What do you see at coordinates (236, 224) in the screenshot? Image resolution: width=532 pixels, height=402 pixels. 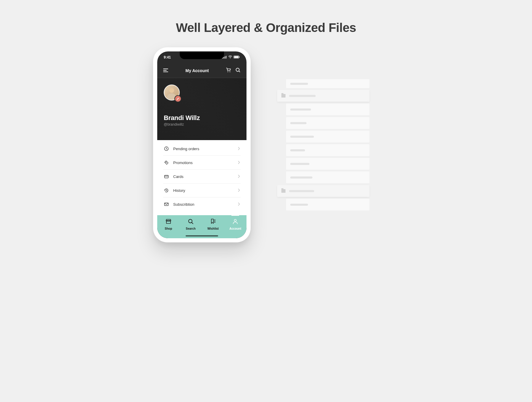 I see `tab-account: Account` at bounding box center [236, 224].